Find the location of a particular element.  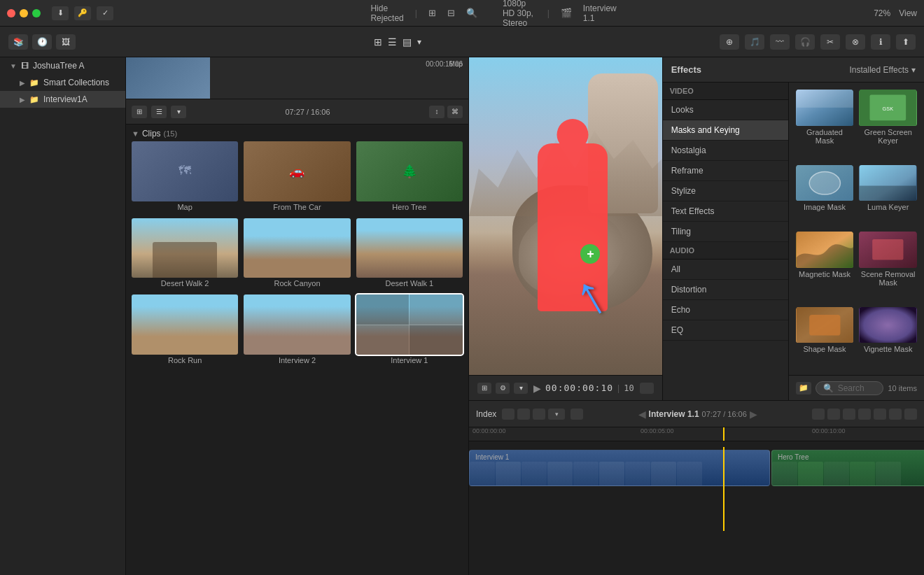

effect-luma-keyer: Luma Keyer is located at coordinates (888, 196).